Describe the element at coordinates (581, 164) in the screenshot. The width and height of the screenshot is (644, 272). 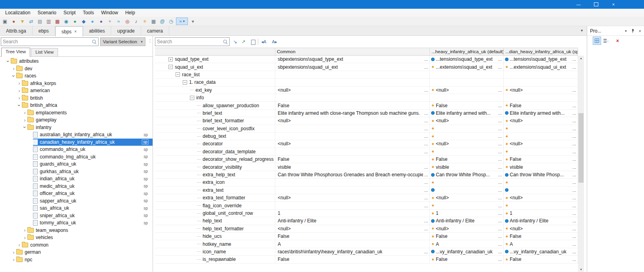
I see `vertical-scrollbar: ▴ ▾` at that location.